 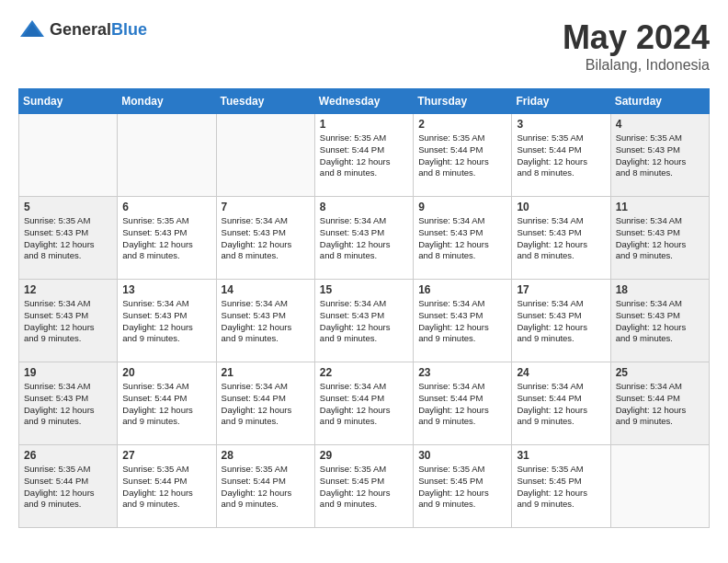 I want to click on day-number: 1, so click(x=364, y=124).